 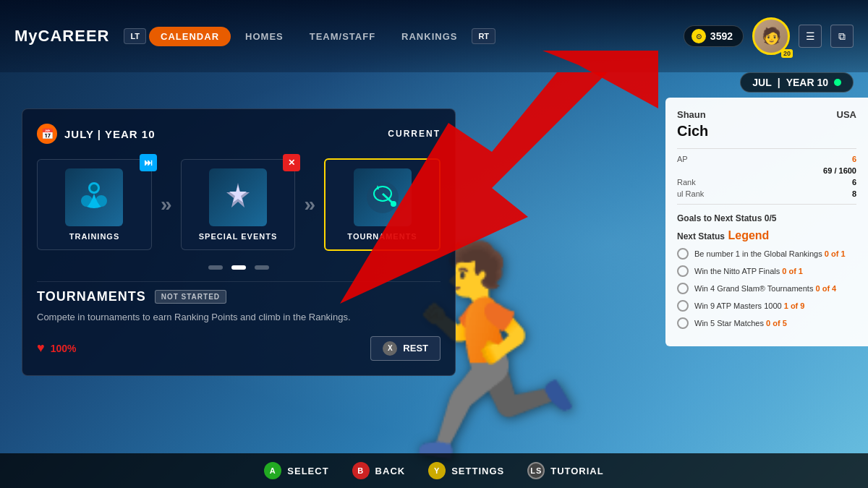 I want to click on action-settings: Y SETTINGS, so click(x=466, y=471).